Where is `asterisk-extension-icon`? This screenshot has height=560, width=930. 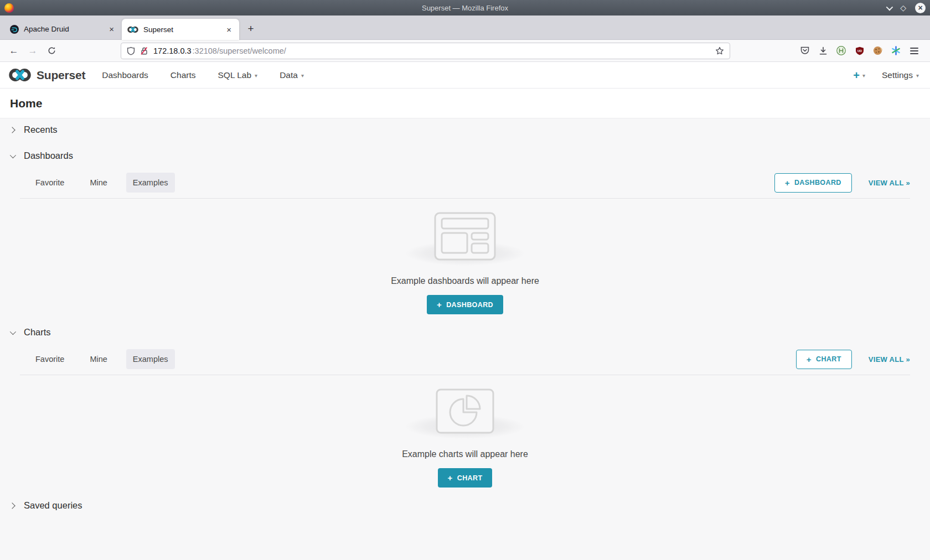 asterisk-extension-icon is located at coordinates (896, 51).